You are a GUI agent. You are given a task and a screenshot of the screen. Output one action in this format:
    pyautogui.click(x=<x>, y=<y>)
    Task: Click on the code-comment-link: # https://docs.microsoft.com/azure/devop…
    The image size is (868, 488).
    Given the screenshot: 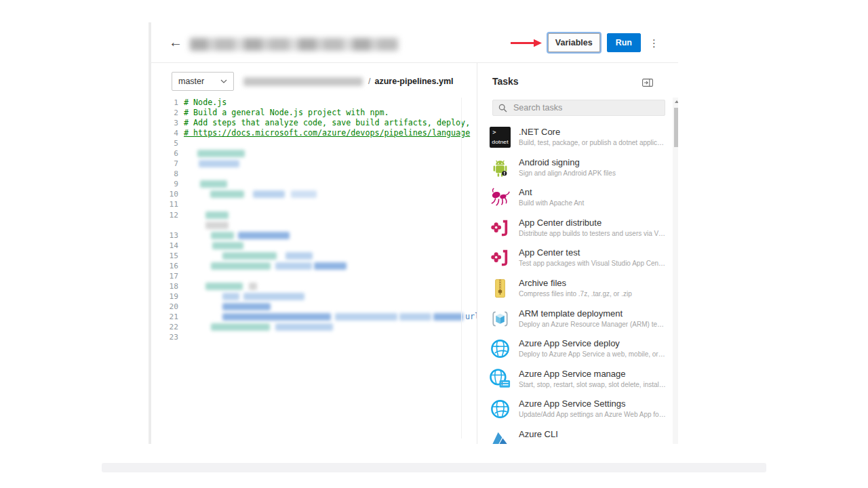 What is the action you would take?
    pyautogui.click(x=327, y=133)
    